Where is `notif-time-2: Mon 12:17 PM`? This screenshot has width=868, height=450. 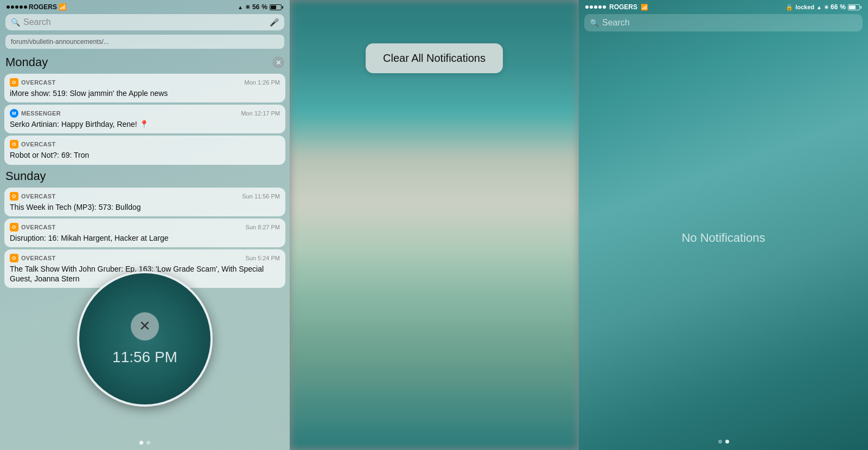
notif-time-2: Mon 12:17 PM is located at coordinates (260, 113).